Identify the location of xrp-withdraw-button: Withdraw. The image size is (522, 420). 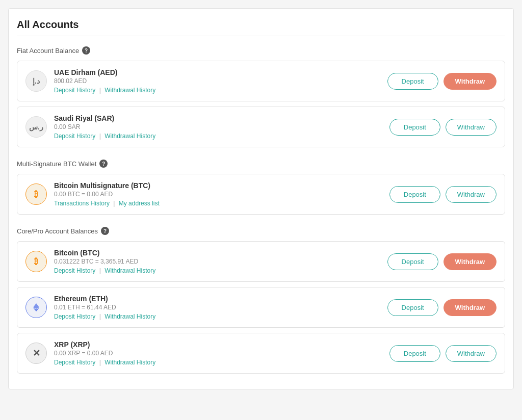
(471, 354).